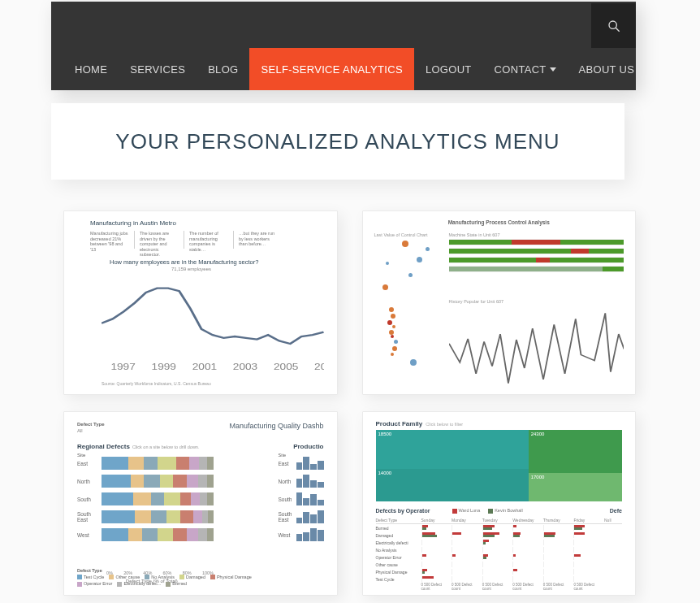 The height and width of the screenshot is (603, 700). Describe the element at coordinates (499, 504) in the screenshot. I see `card-product-family: Product FamilyClick below to filter 1850…` at that location.